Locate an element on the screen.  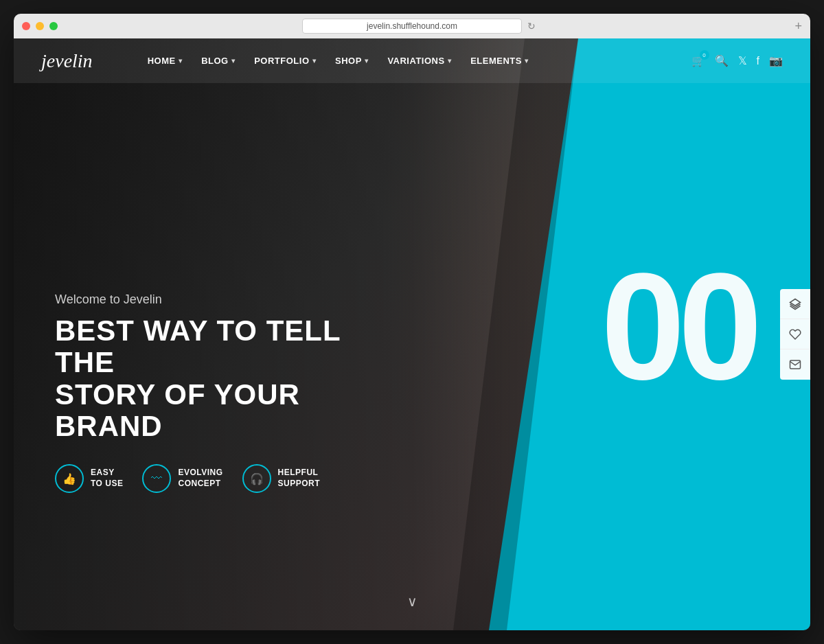
nav-item-home: HOME ▾ is located at coordinates (165, 60).